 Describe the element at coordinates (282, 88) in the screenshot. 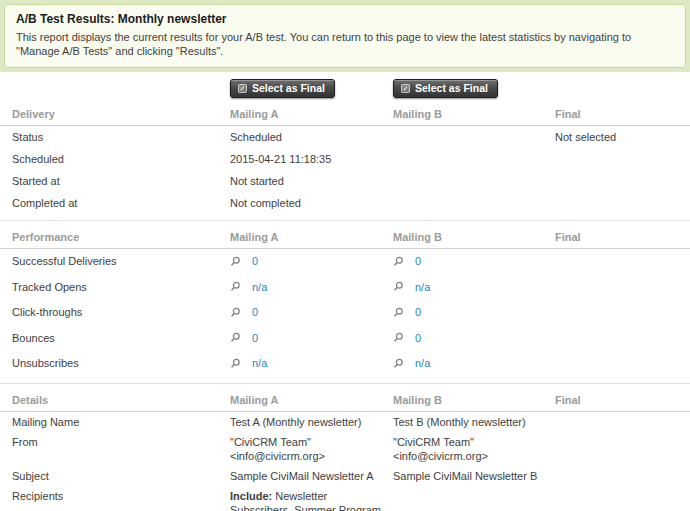

I see `select-final-a-button: ✓ Select as Final` at that location.